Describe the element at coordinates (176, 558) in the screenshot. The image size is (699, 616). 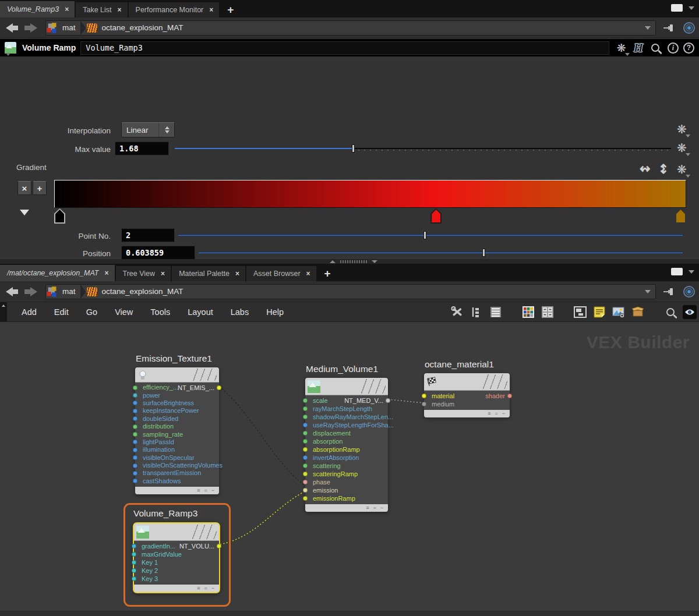
I see `node-Volume_Ramp3: Volume_Ramp3gradientIn...NT_VOLU...maxGr…` at that location.